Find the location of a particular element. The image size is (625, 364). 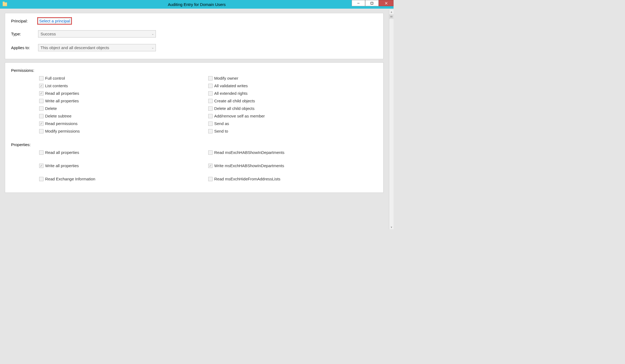

property-label: Read msExchHideFromAddressLists is located at coordinates (247, 179).